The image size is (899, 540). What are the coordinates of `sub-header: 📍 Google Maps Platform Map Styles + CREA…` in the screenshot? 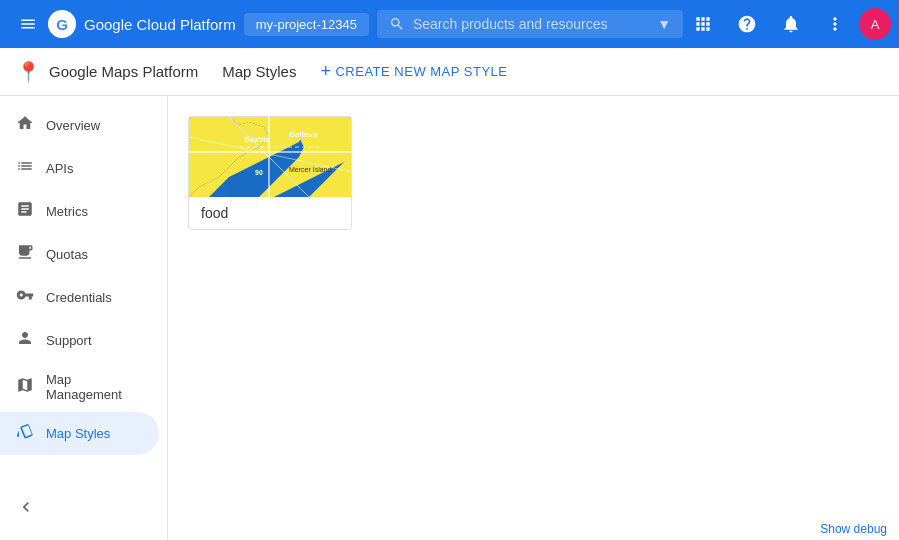 It's located at (450, 72).